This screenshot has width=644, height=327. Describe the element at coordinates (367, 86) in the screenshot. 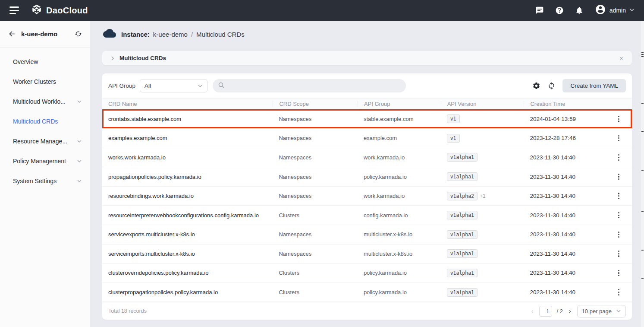

I see `table-toolbar: API Group All` at that location.